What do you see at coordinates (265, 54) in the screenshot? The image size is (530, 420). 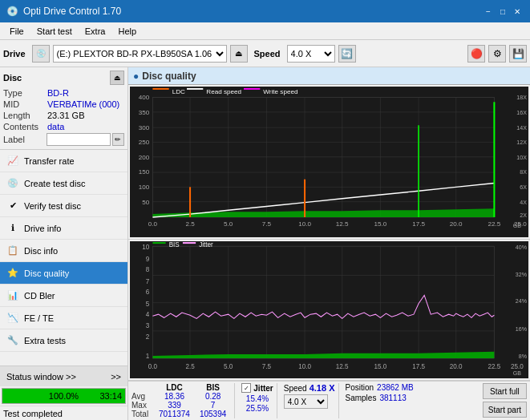 I see `drive-toolbar: Drive 💿 (E:) PLEXTOR BD-R PX-LB950SA 1.0…` at bounding box center [265, 54].